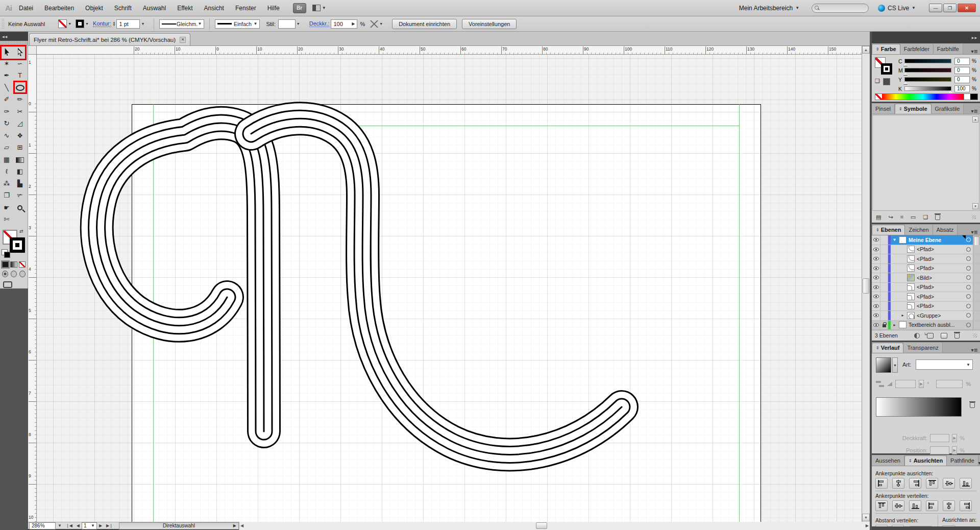  What do you see at coordinates (542, 526) in the screenshot?
I see `horizontal-scroll-thumb` at bounding box center [542, 526].